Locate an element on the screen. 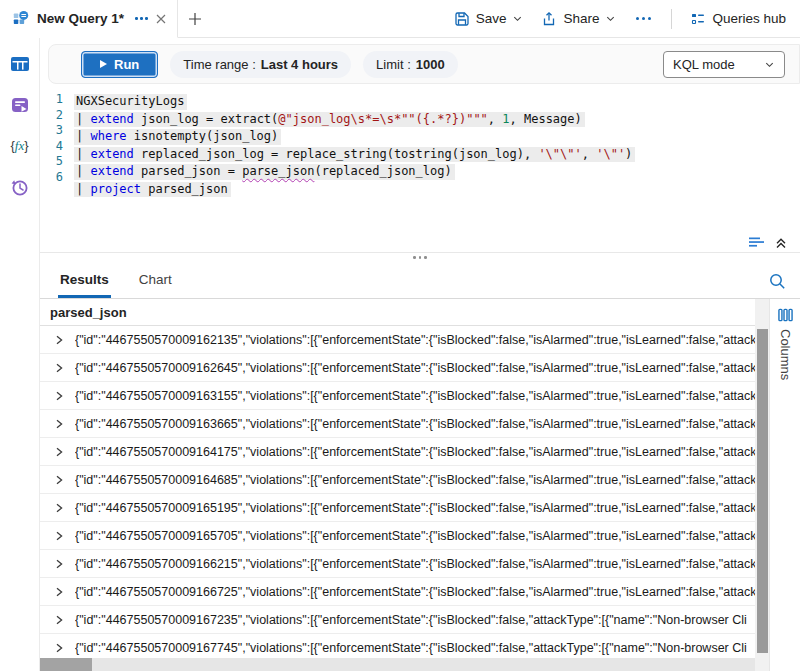 This screenshot has width=800, height=671. table-row: {"id":"4467550570009162645","violations"… is located at coordinates (398, 368).